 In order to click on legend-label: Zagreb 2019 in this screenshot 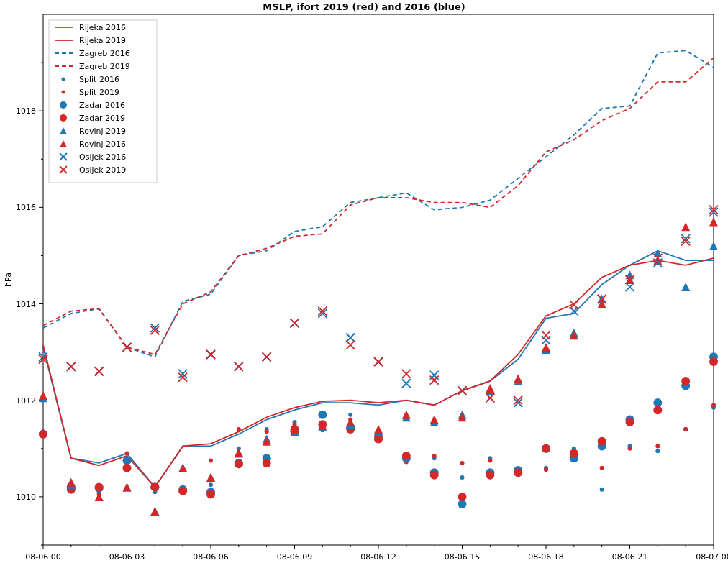, I will do `click(105, 66)`.